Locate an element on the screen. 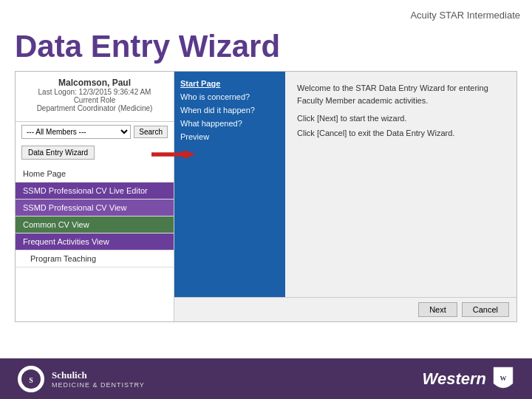  nav-program-teaching: Program Teaching is located at coordinates (95, 259).